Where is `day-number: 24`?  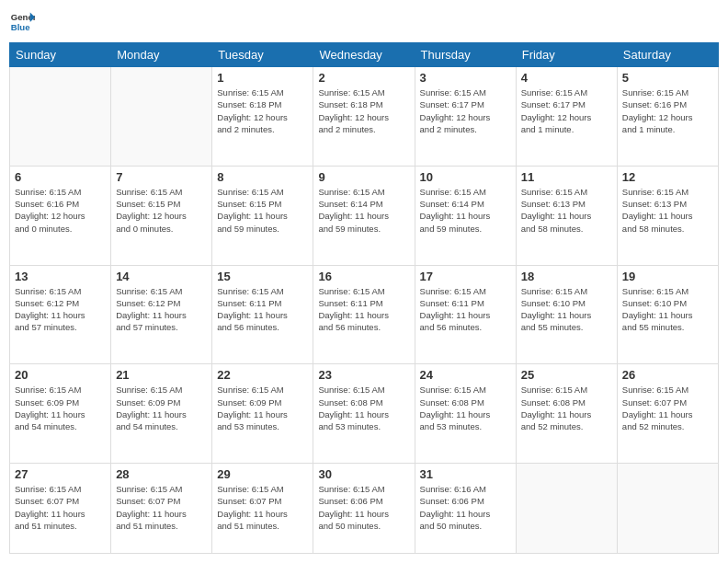 day-number: 24 is located at coordinates (465, 375).